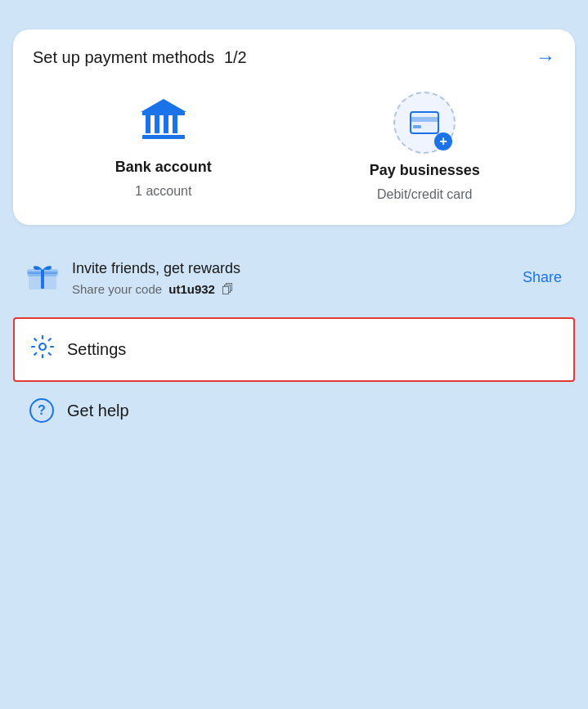  I want to click on gift-icon, so click(43, 278).